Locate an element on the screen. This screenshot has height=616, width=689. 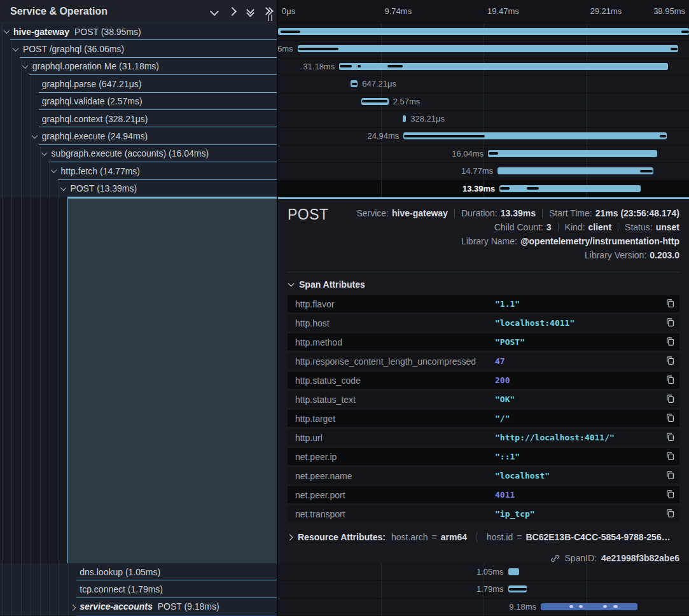
equals-sign: = is located at coordinates (435, 537).